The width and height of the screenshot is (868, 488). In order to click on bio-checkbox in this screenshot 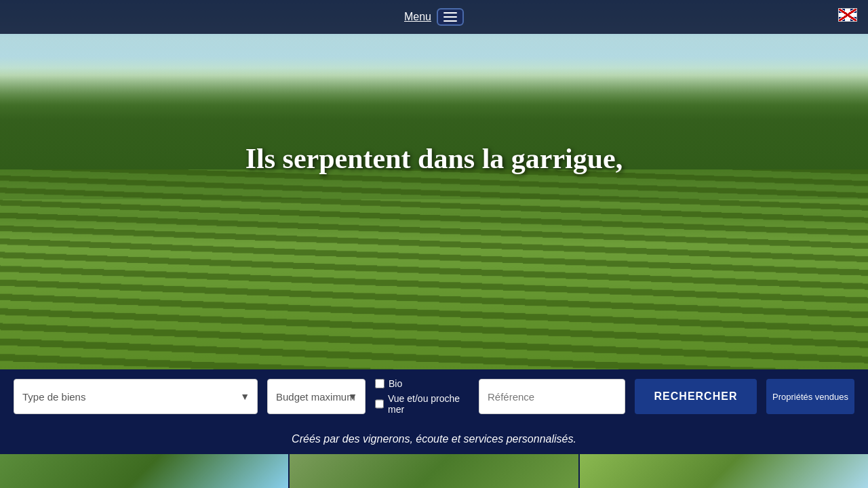, I will do `click(380, 384)`.